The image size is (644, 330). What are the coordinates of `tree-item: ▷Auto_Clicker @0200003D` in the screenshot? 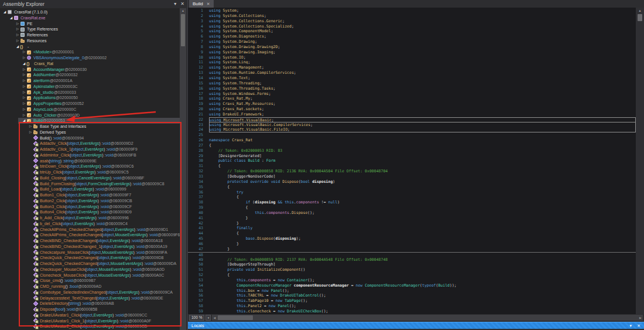 It's located at (90, 115).